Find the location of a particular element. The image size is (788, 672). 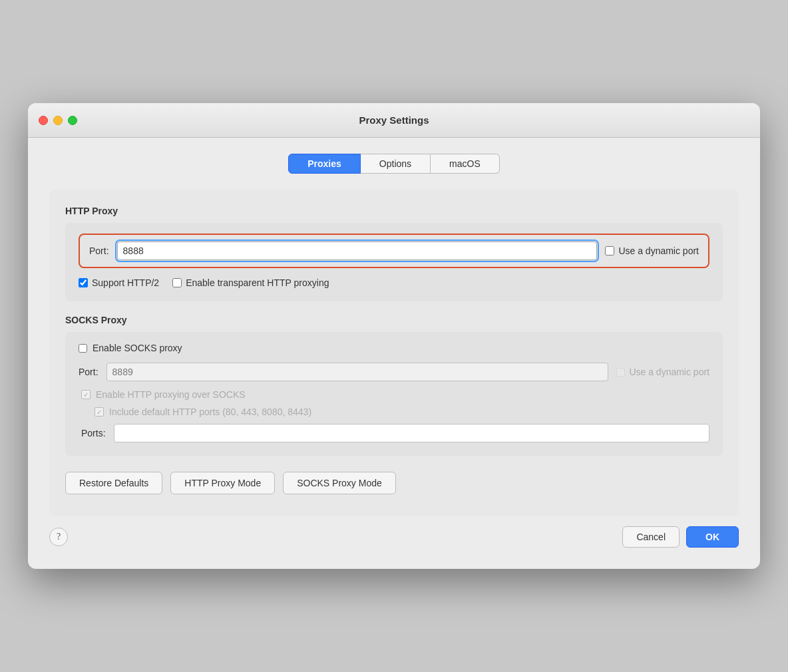

transparent-proxying-label: Enable transparent HTTP proxying is located at coordinates (250, 283).